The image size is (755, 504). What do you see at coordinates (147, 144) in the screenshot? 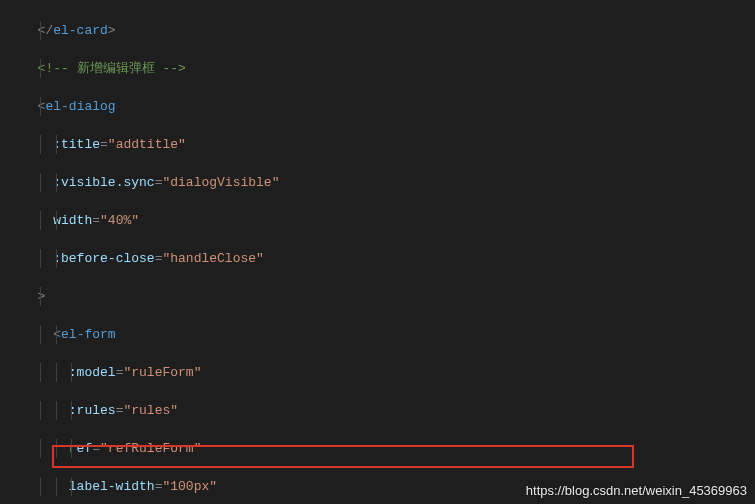
I see `code-string: "addtitle"` at bounding box center [147, 144].